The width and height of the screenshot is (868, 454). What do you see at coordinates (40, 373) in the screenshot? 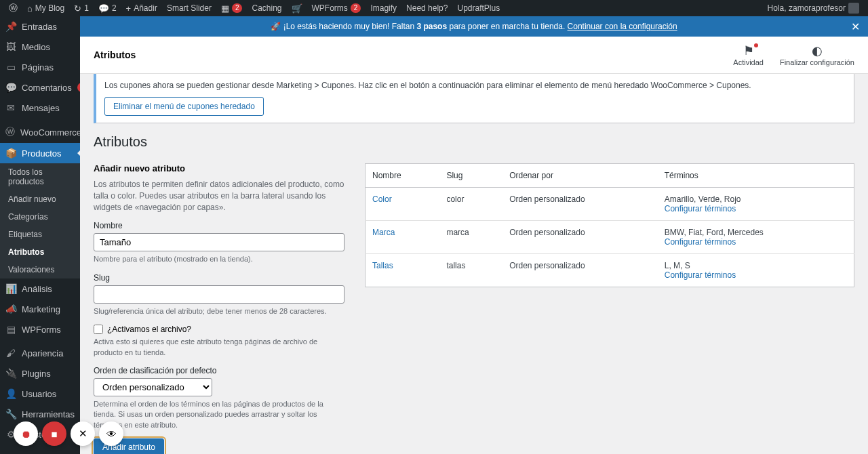
I see `menu-plugins: 🔌Plugins` at bounding box center [40, 373].